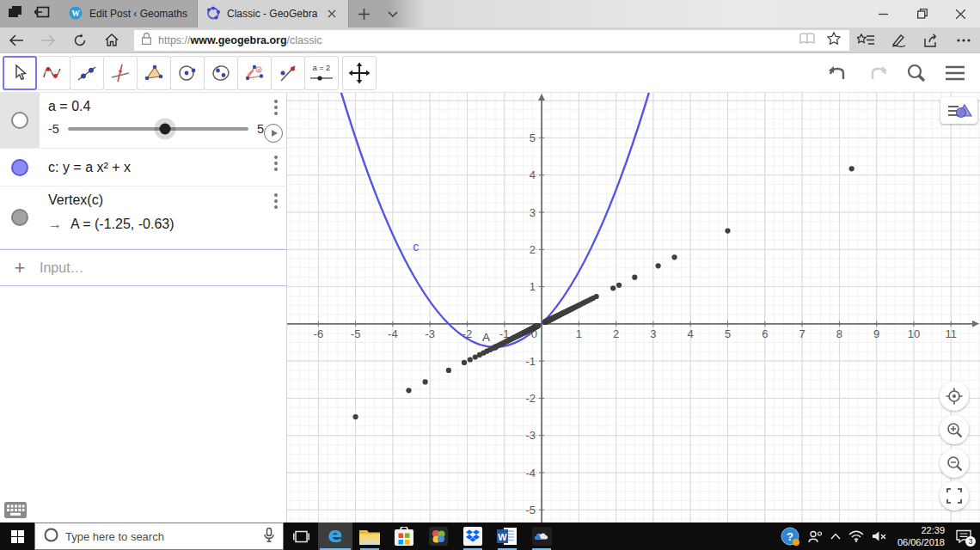  What do you see at coordinates (533, 213) in the screenshot?
I see `svg-text: 3` at bounding box center [533, 213].